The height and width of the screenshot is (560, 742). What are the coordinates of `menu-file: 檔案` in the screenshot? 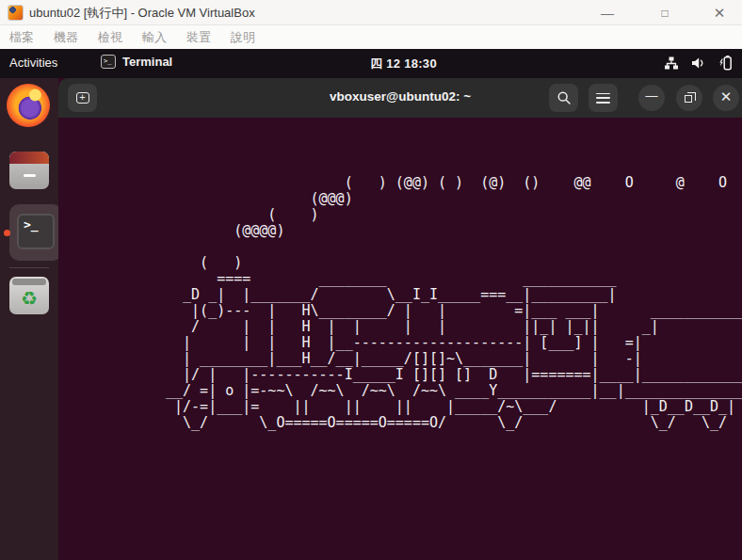 It's located at (22, 38).